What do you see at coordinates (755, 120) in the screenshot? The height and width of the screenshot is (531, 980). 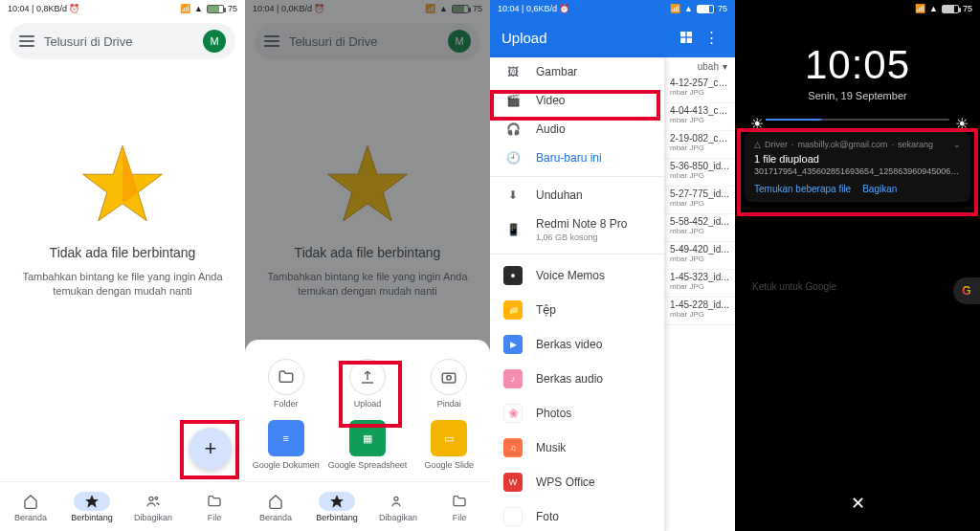 I see `sun-low-icon: ☀` at bounding box center [755, 120].